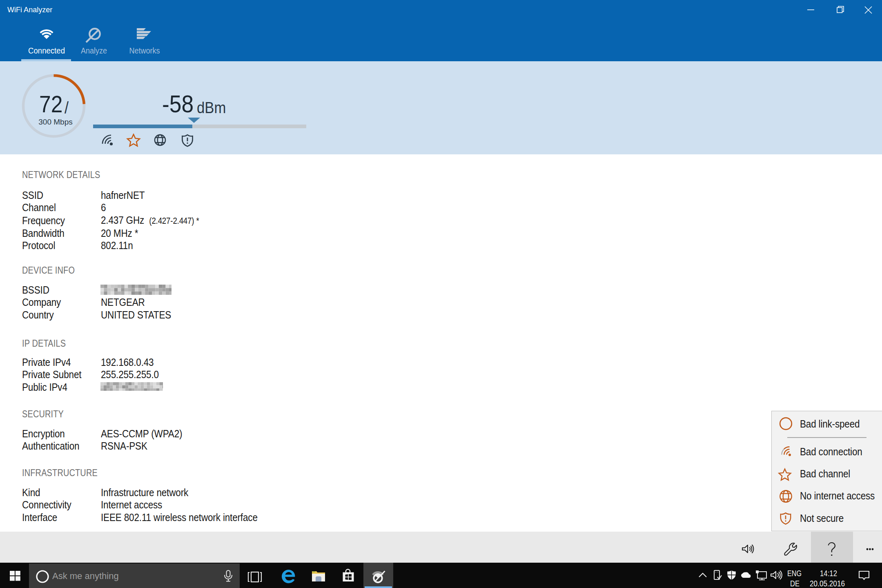 The image size is (882, 588). I want to click on svg-text: 20.05.2016, so click(827, 584).